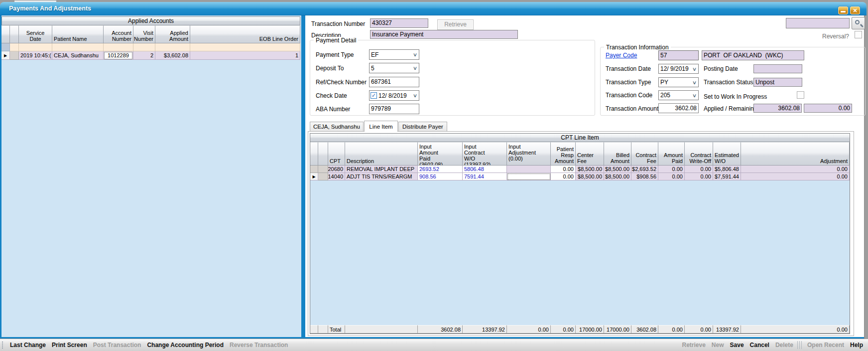  I want to click on print-screen-button: Print Screen, so click(70, 345).